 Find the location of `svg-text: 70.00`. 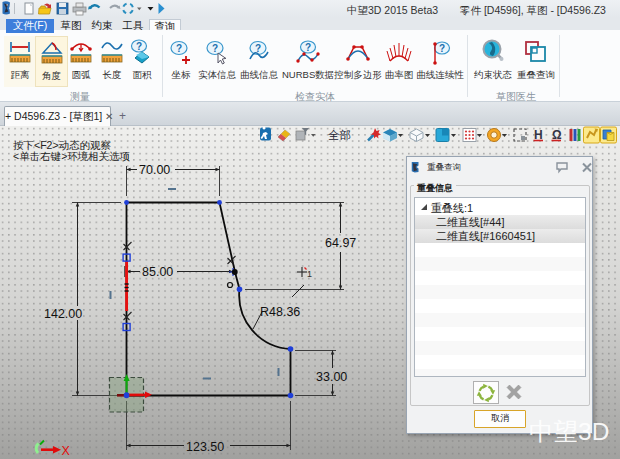

svg-text: 70.00 is located at coordinates (154, 170).